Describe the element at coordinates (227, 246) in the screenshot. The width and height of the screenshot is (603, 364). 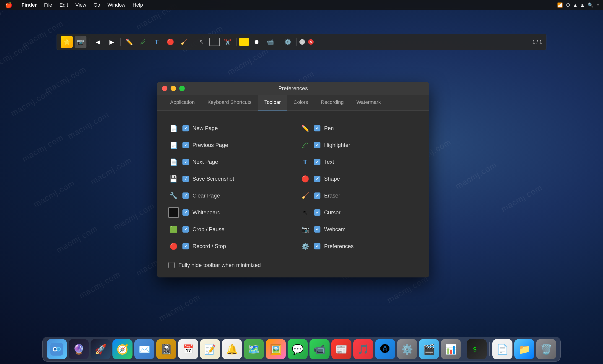
I see `checkbox-record-stop: 🔴 Record / Stop` at that location.